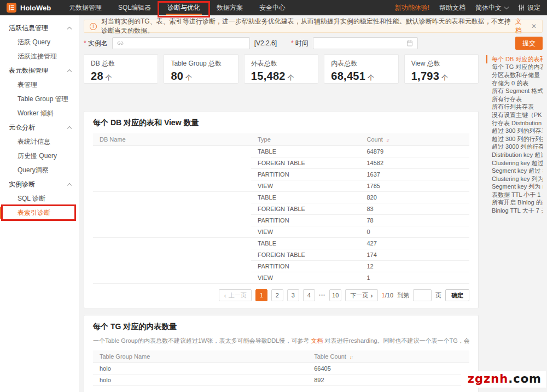 The image size is (547, 392). Describe the element at coordinates (514, 163) in the screenshot. I see `anchor-item: Clustering key 超过 3 列...` at that location.